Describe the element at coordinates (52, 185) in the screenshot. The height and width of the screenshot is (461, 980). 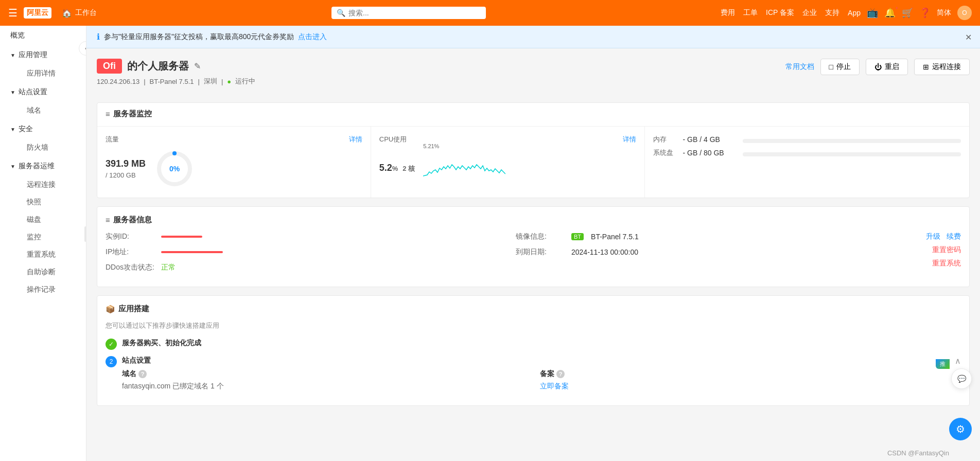
I see `sidebar-item-remote: 远程连接` at that location.